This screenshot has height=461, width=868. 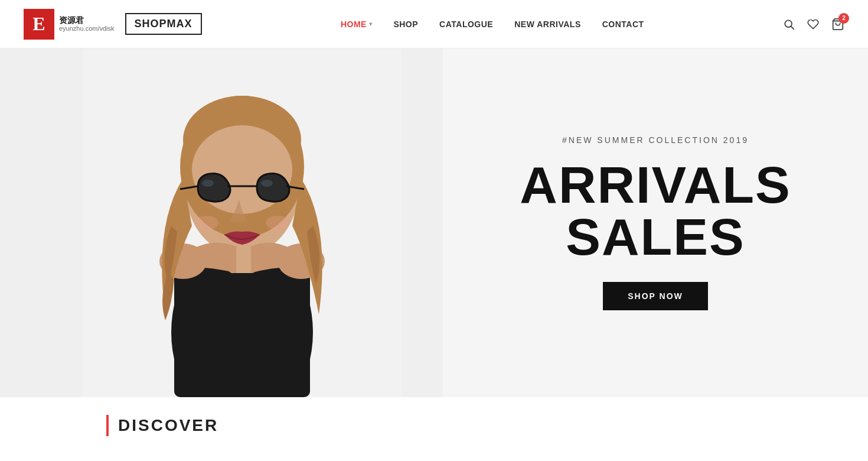 I want to click on discover-section: DISCOVER, so click(x=434, y=420).